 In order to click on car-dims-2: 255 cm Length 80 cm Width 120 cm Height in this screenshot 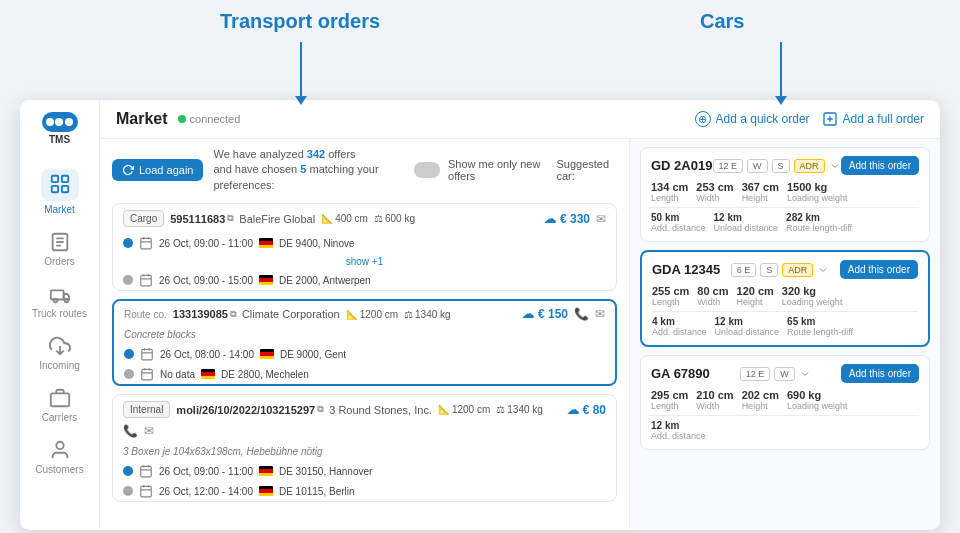, I will do `click(785, 296)`.